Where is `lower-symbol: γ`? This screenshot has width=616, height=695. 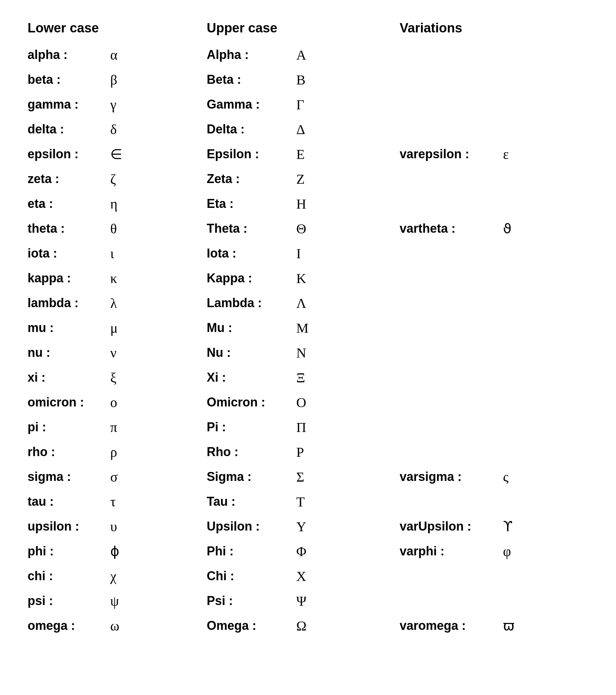 lower-symbol: γ is located at coordinates (155, 105).